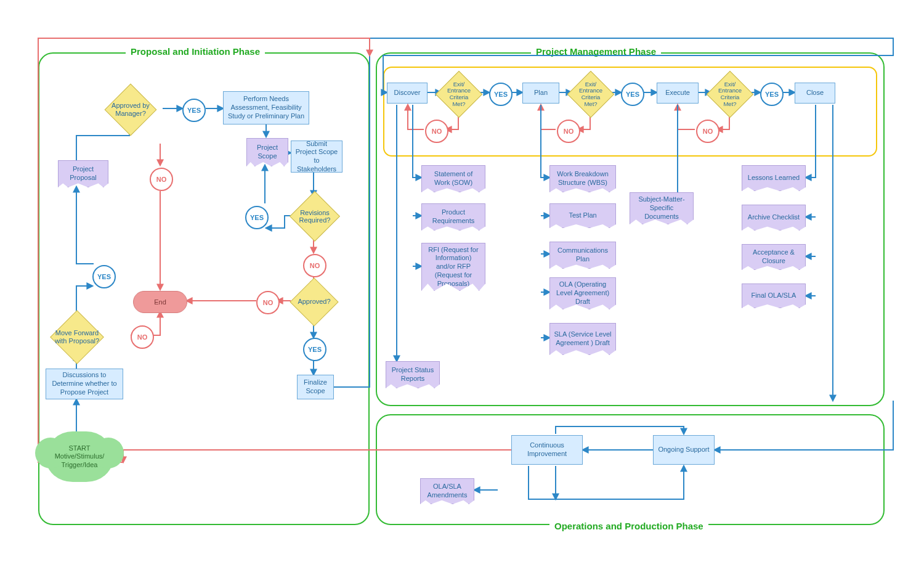 This screenshot has height=567, width=924. I want to click on sow-doc: Statement of Work (SOW), so click(453, 179).